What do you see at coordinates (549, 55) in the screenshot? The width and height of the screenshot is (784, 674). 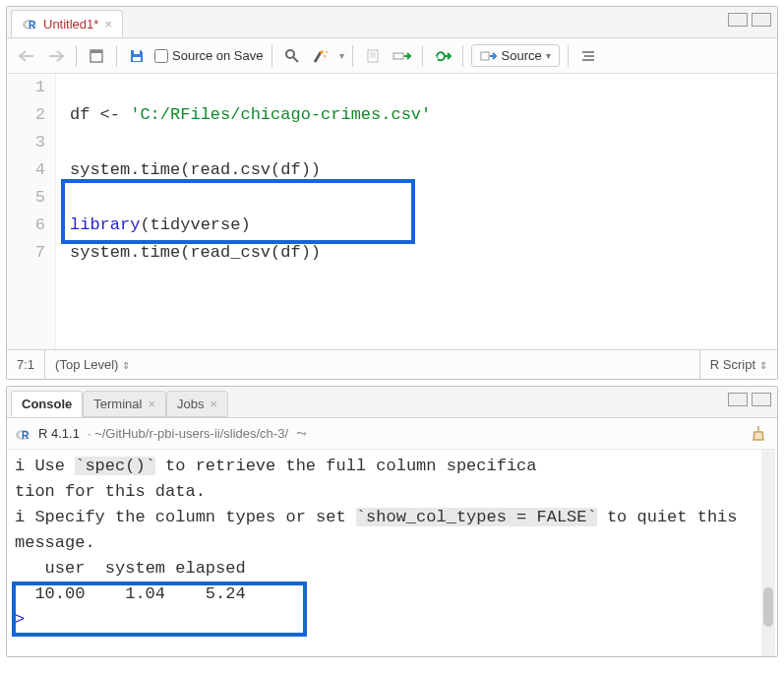 I see `source-dropdown-icon: ▾` at bounding box center [549, 55].